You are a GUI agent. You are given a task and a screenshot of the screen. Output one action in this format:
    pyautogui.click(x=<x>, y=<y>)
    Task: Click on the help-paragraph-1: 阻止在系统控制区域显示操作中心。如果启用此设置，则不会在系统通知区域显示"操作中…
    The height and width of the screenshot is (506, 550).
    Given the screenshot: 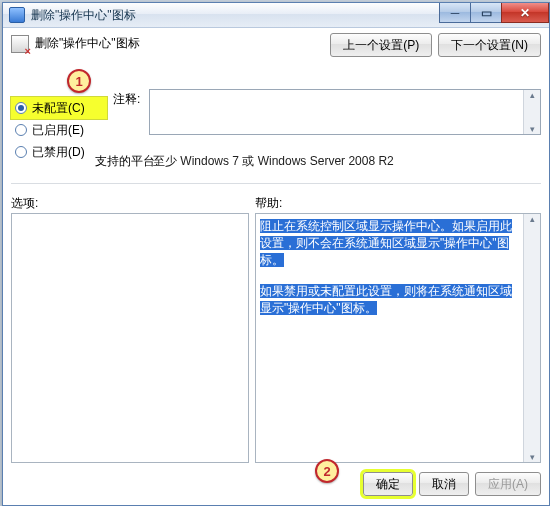 What is the action you would take?
    pyautogui.click(x=386, y=243)
    